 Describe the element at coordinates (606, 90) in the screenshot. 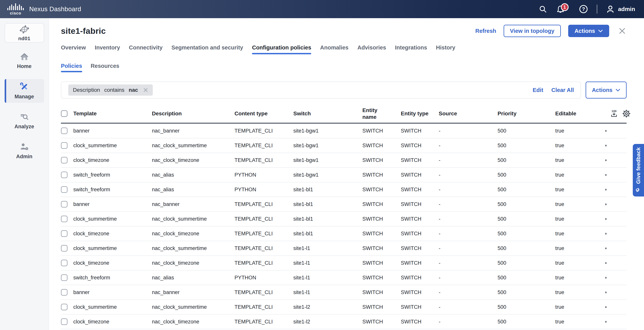

I see `filter-actions-button: Actions` at that location.